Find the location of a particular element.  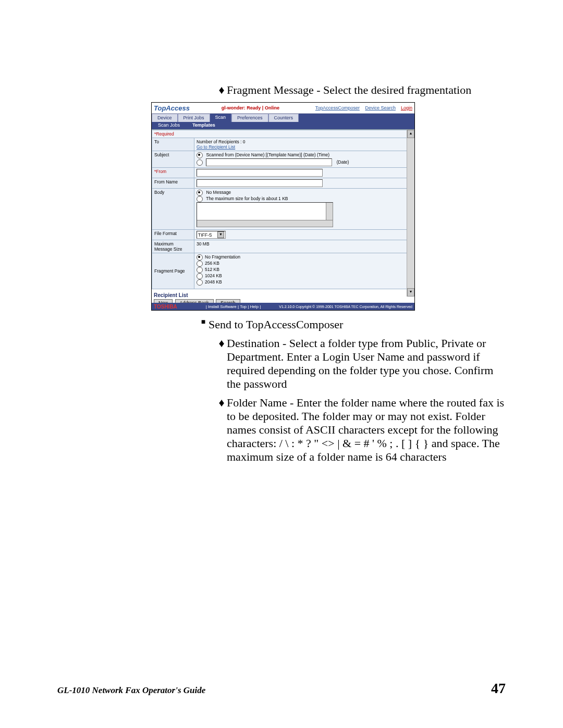

bullet-destination-text: Destination - Select a folder type from … is located at coordinates (360, 364).